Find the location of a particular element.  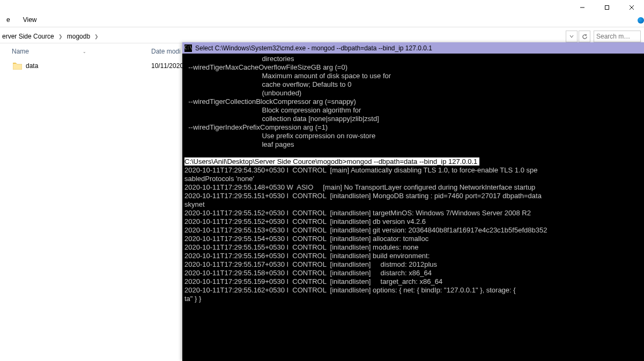

cmd-prompt-line: C:\Users\Anil\Desktop\Server Side Cource… is located at coordinates (332, 162).